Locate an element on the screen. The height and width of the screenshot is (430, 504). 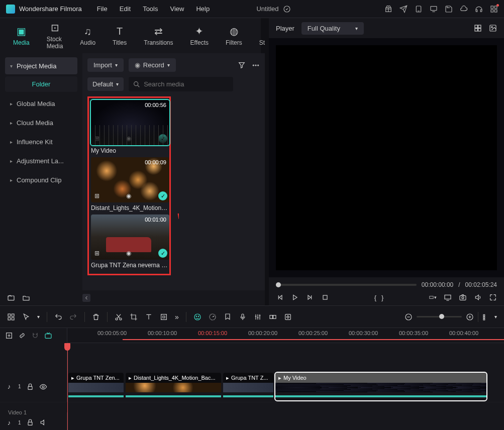
sort-button: Default▾ is located at coordinates (106, 84).